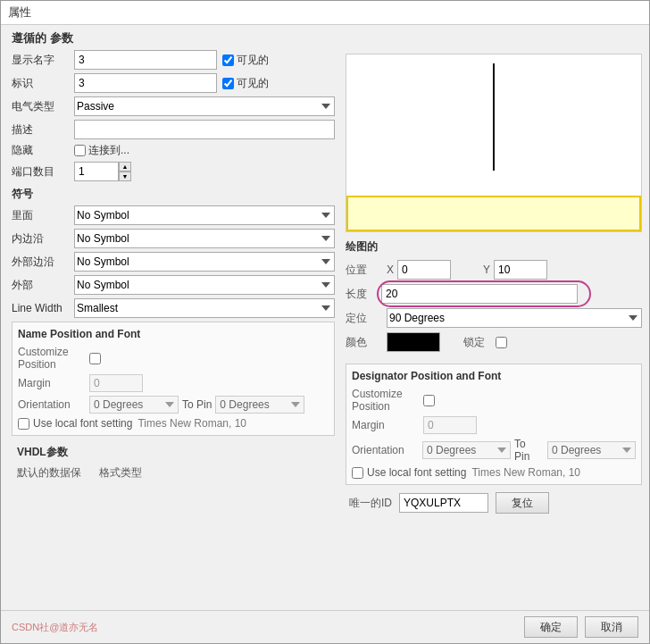 The image size is (650, 644). What do you see at coordinates (173, 452) in the screenshot?
I see `vhdl-title: VHDL参数` at bounding box center [173, 452].